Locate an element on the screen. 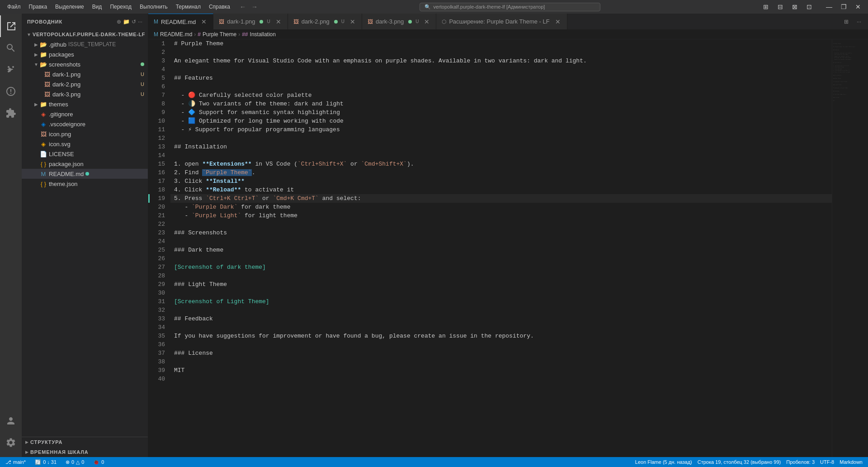 The image size is (868, 467). status-errors: ⊗ 0 △ 0 is located at coordinates (75, 462).